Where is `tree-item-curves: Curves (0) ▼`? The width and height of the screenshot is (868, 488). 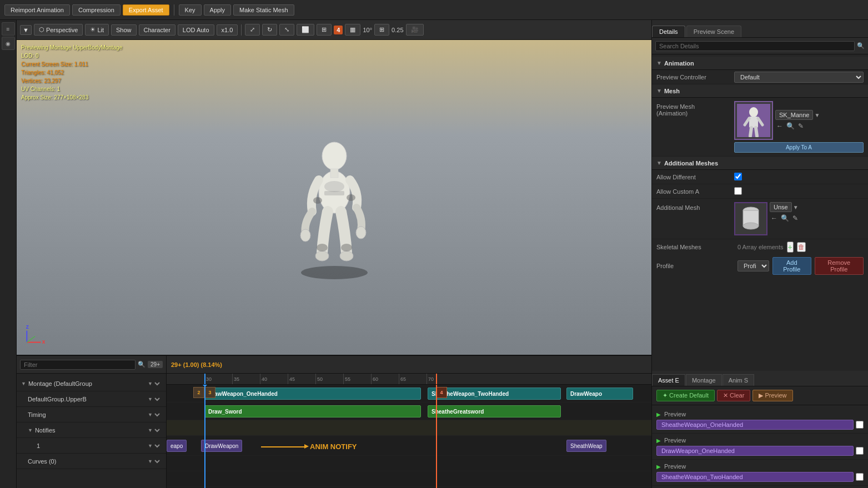
tree-item-curves: Curves (0) ▼ is located at coordinates (91, 461).